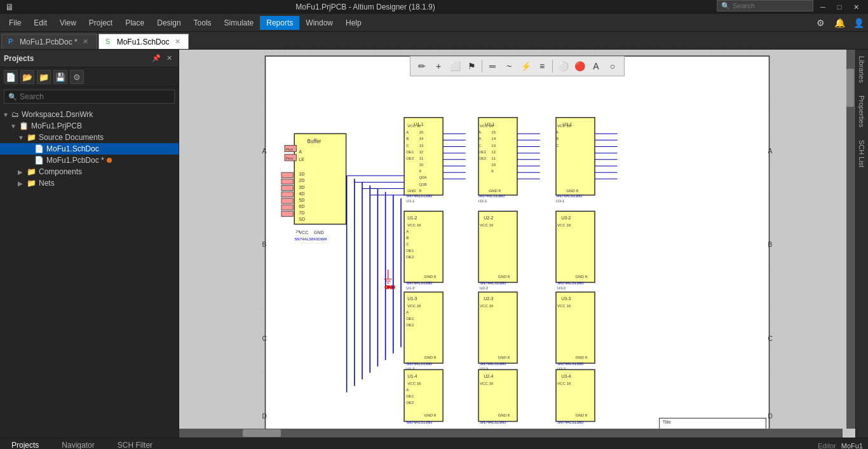 Image resolution: width=868 pixels, height=449 pixels. I want to click on menu-file: File, so click(15, 23).